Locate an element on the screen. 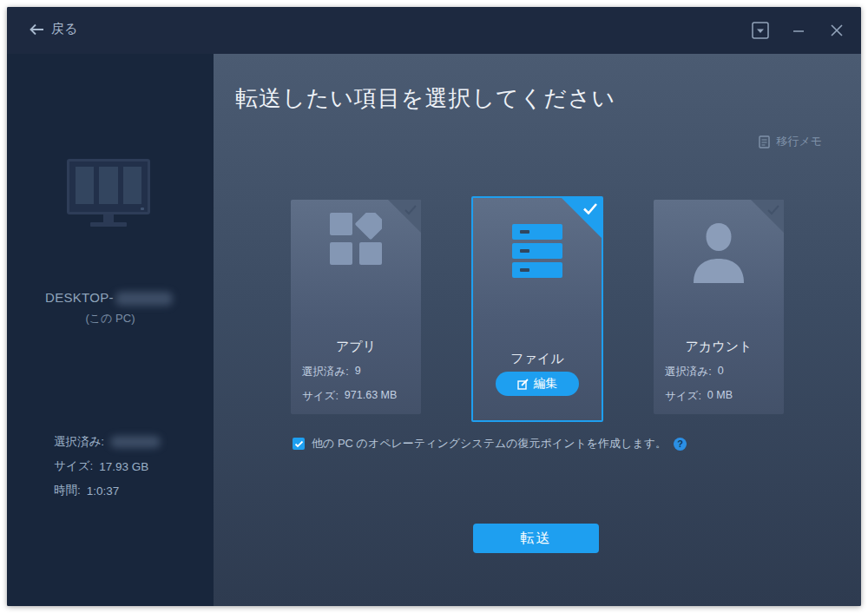 This screenshot has width=868, height=613. account-person-icon is located at coordinates (719, 253).